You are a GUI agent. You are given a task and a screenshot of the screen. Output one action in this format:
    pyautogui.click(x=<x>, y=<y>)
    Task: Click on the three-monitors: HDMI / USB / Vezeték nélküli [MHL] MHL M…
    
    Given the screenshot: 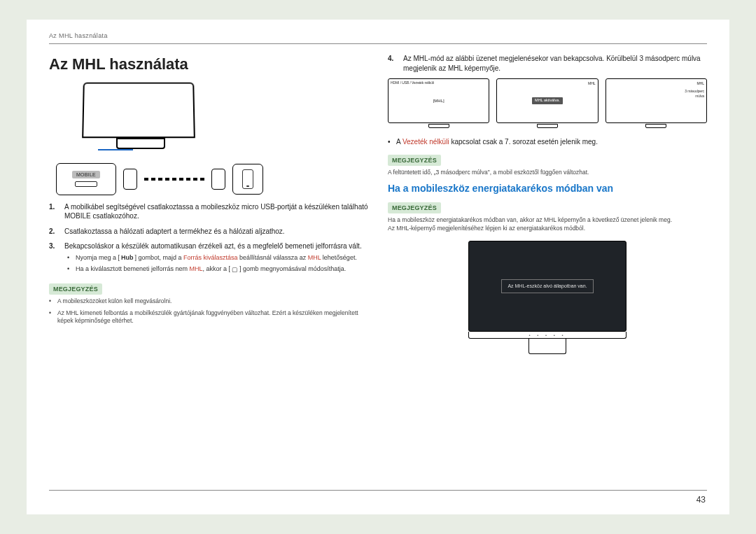 What is the action you would take?
    pyautogui.click(x=547, y=108)
    